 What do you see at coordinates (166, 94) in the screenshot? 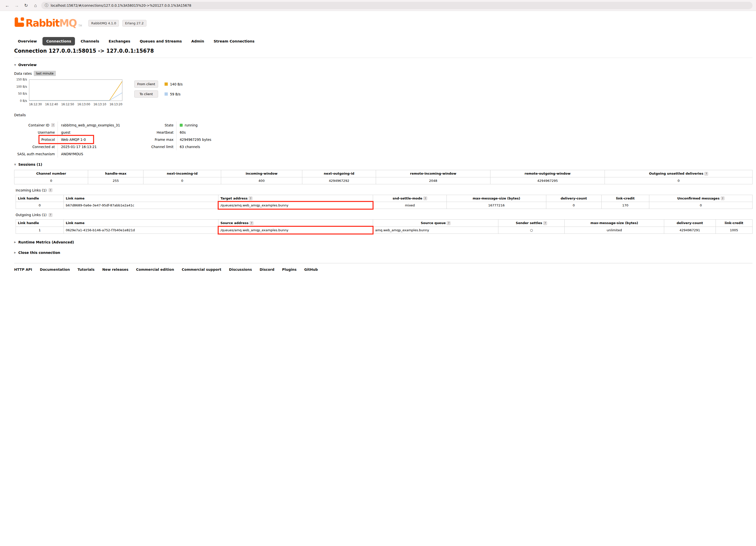
I see `to-client-swatch` at bounding box center [166, 94].